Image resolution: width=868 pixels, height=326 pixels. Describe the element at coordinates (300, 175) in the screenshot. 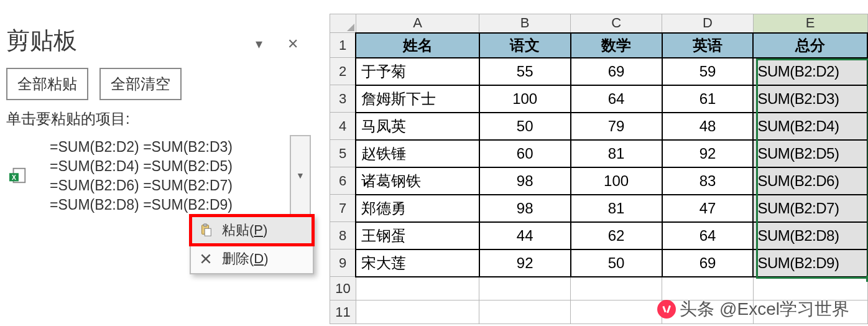

I see `chevron-down-icon: ▼` at that location.